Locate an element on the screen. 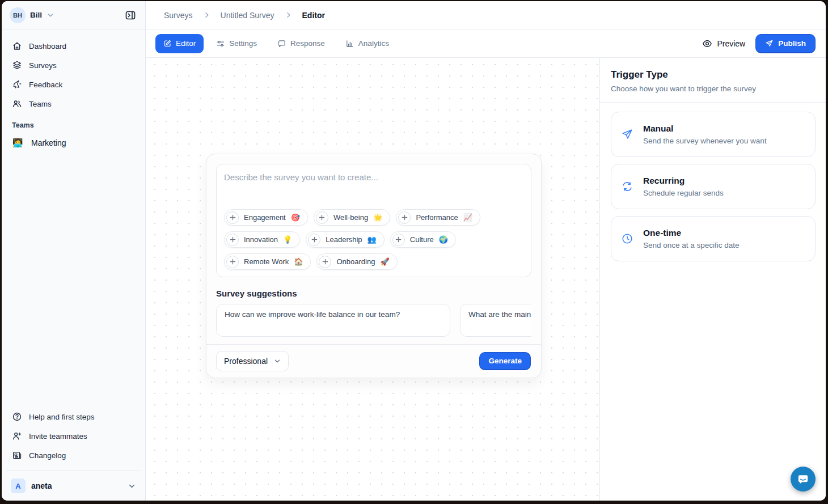  sidebar-footer-nav: Help and first steps Invite teammates Ch… is located at coordinates (74, 438).